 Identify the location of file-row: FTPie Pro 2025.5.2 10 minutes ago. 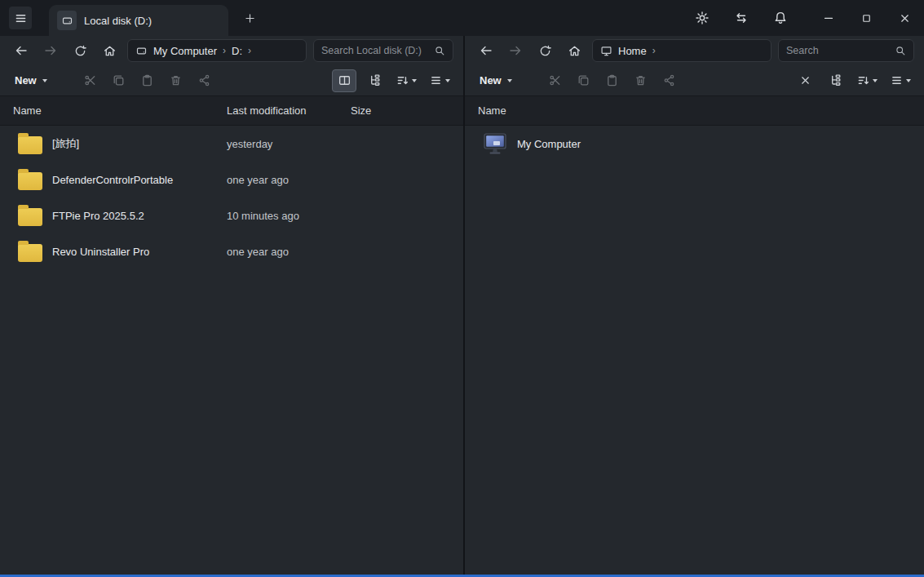
(232, 215).